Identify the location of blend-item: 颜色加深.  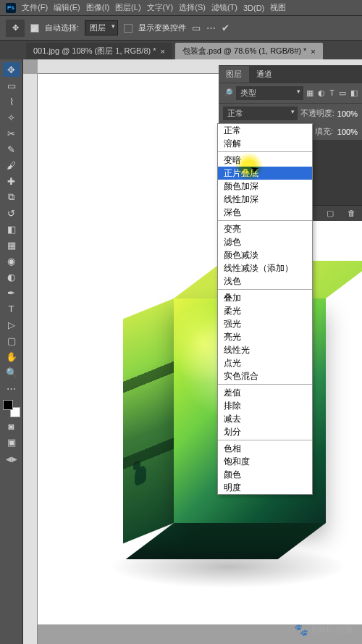
(265, 186).